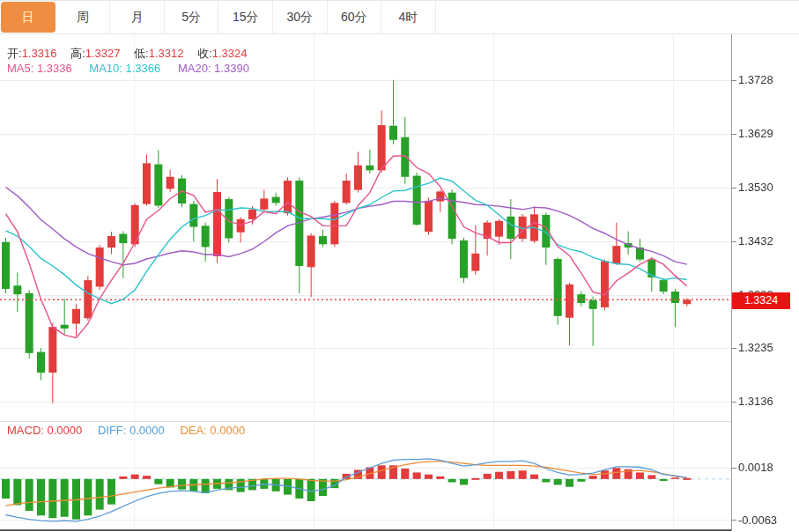 The width and height of the screenshot is (799, 532). What do you see at coordinates (355, 18) in the screenshot?
I see `tab-60min: 60分` at bounding box center [355, 18].